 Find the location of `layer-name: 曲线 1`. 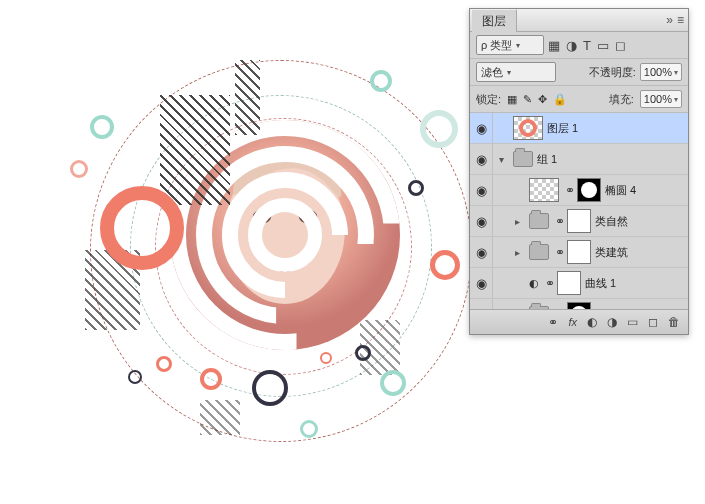

layer-name: 曲线 1 is located at coordinates (600, 284).